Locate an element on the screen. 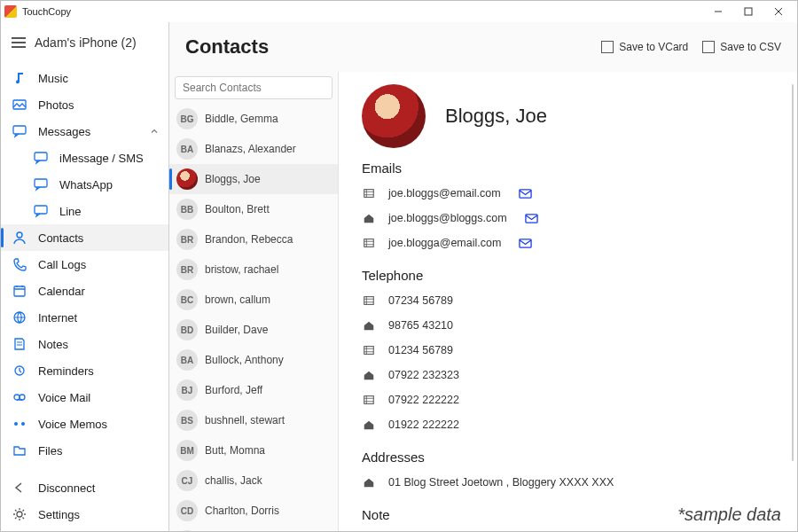 The height and width of the screenshot is (532, 798). content-header: Contacts Save to VCard Save to CSV is located at coordinates (483, 47).